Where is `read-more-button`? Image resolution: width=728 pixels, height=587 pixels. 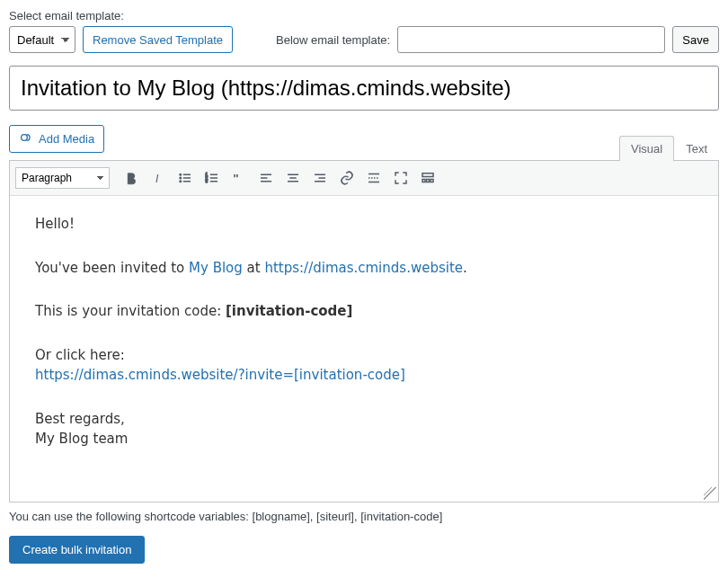
read-more-button is located at coordinates (374, 178).